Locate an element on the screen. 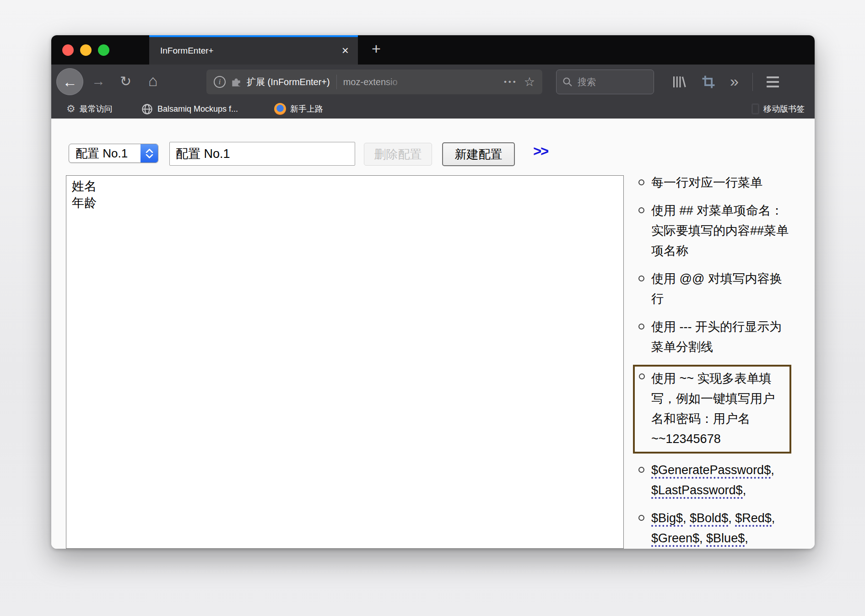 Image resolution: width=865 pixels, height=616 pixels. site-info-icon: i is located at coordinates (220, 82).